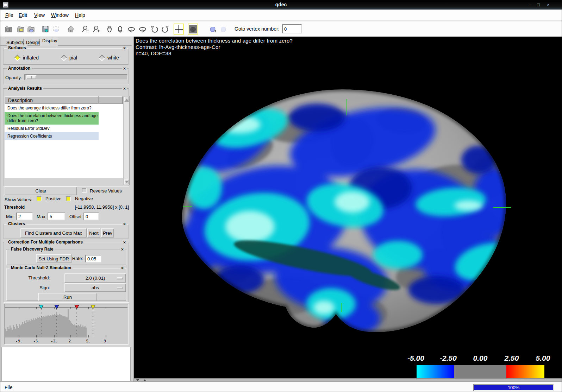 The width and height of the screenshot is (562, 392). Describe the element at coordinates (127, 141) in the screenshot. I see `analysis-results-scrollbar` at that location.